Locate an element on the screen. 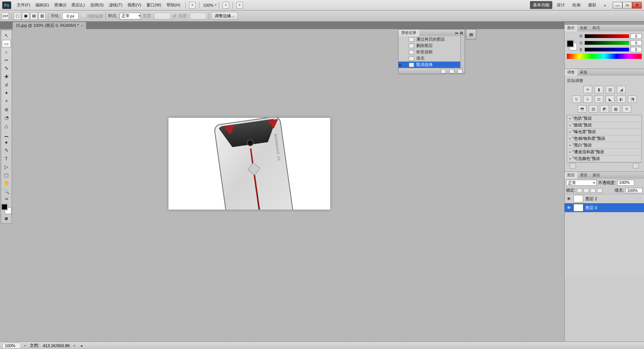 The height and width of the screenshot is (349, 644). workspace-painting: 绘画 is located at coordinates (577, 5).